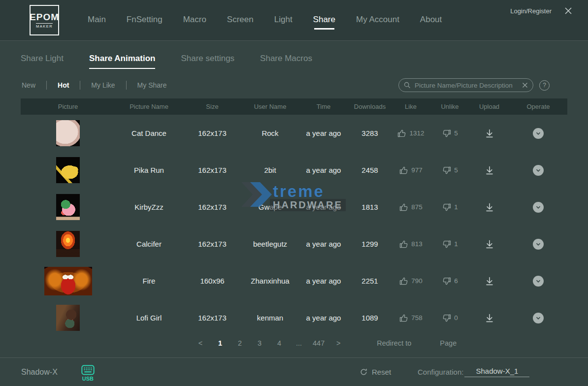 Image resolution: width=588 pixels, height=386 pixels. I want to click on user-name: beetlegutz, so click(270, 244).